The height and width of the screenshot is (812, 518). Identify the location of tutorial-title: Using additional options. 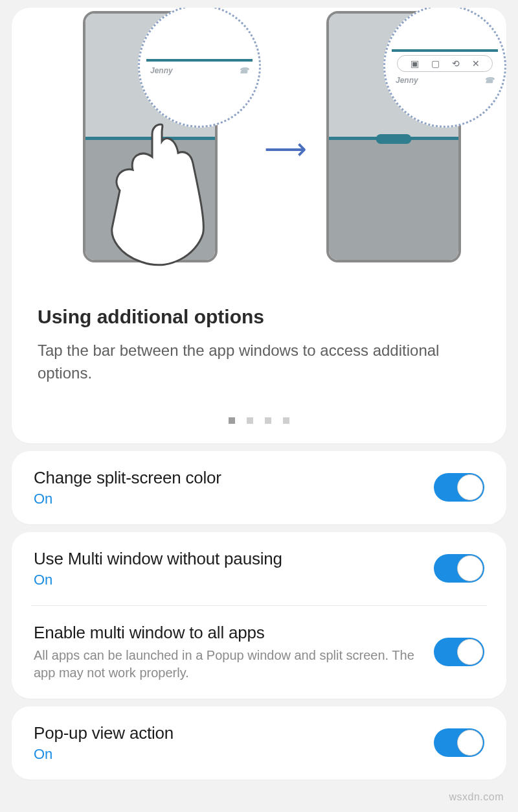
(259, 317).